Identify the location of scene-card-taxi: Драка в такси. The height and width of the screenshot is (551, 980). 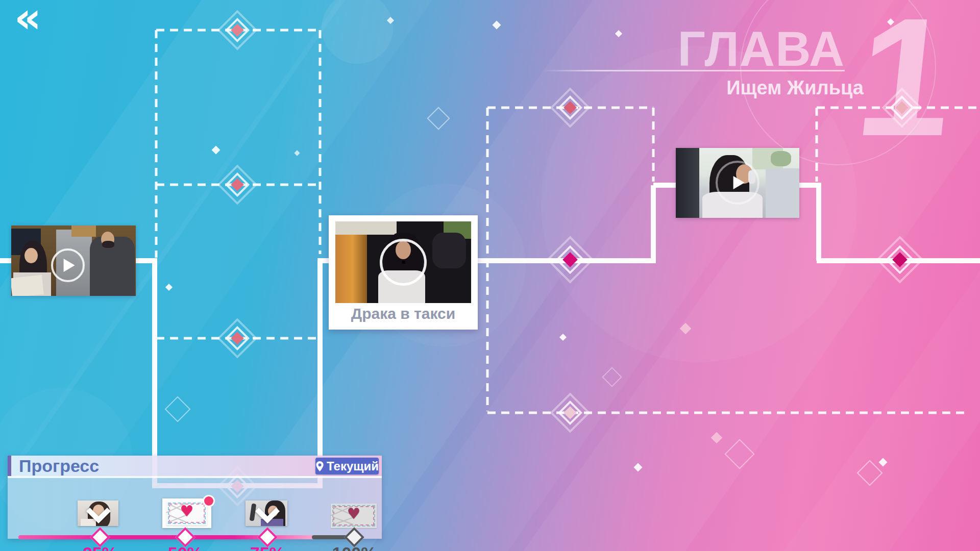
(403, 272).